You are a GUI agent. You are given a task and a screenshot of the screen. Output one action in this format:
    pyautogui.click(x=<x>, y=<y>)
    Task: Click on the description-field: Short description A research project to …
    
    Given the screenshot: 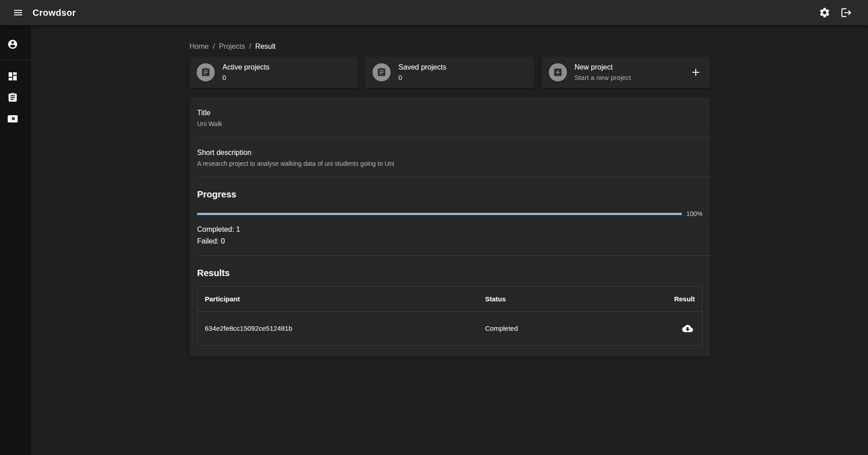 What is the action you would take?
    pyautogui.click(x=450, y=157)
    